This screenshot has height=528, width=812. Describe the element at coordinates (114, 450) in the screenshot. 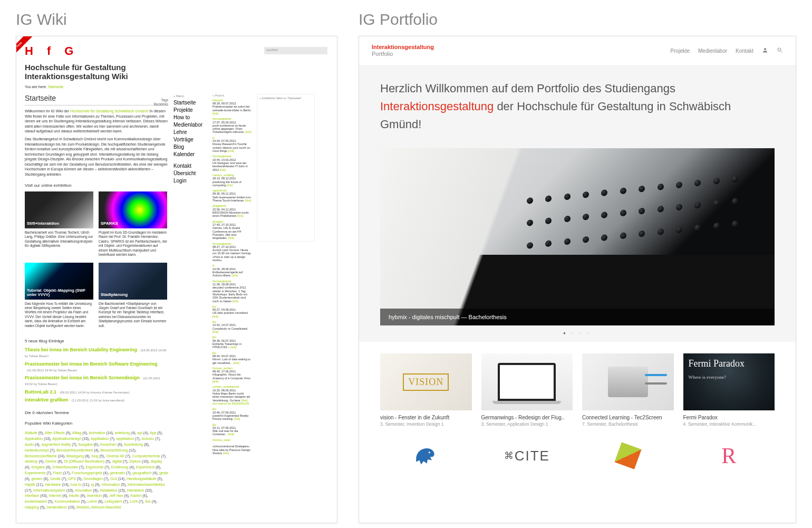

I see `tag-link: Benutzerführung` at that location.